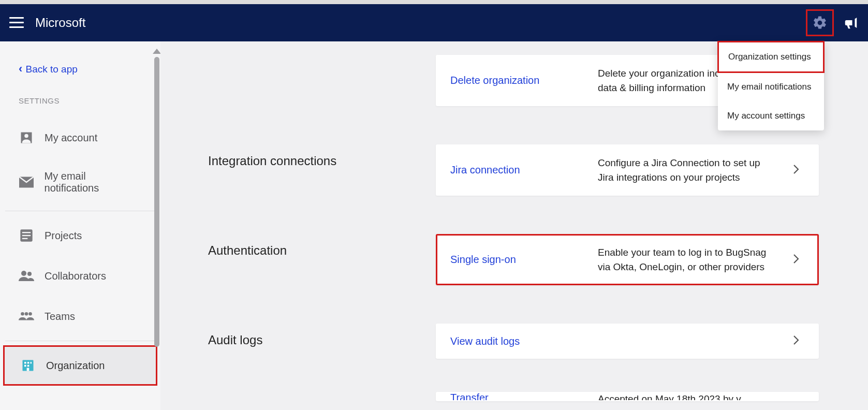 The width and height of the screenshot is (868, 410). I want to click on settings-gear-button, so click(820, 23).